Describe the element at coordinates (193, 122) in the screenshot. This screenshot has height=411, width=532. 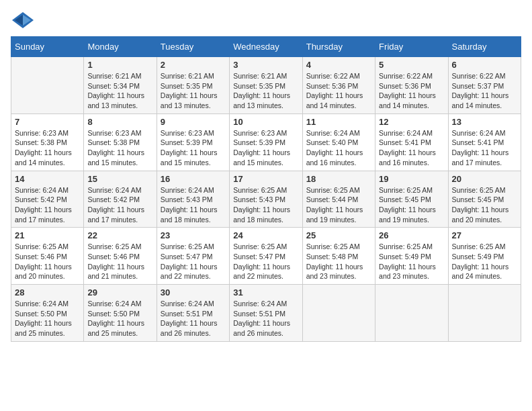
I see `day-number: 9` at that location.